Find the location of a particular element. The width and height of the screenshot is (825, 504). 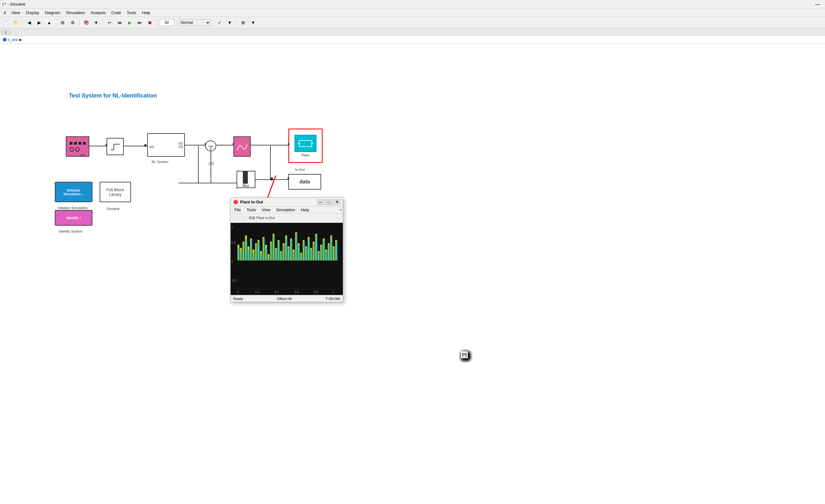

forward-button: ▶ is located at coordinates (39, 23).